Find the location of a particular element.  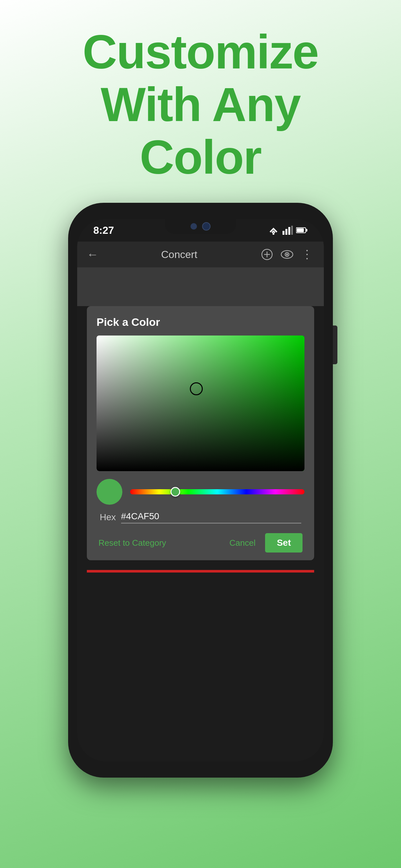

headline-line1: Customize is located at coordinates (201, 52).